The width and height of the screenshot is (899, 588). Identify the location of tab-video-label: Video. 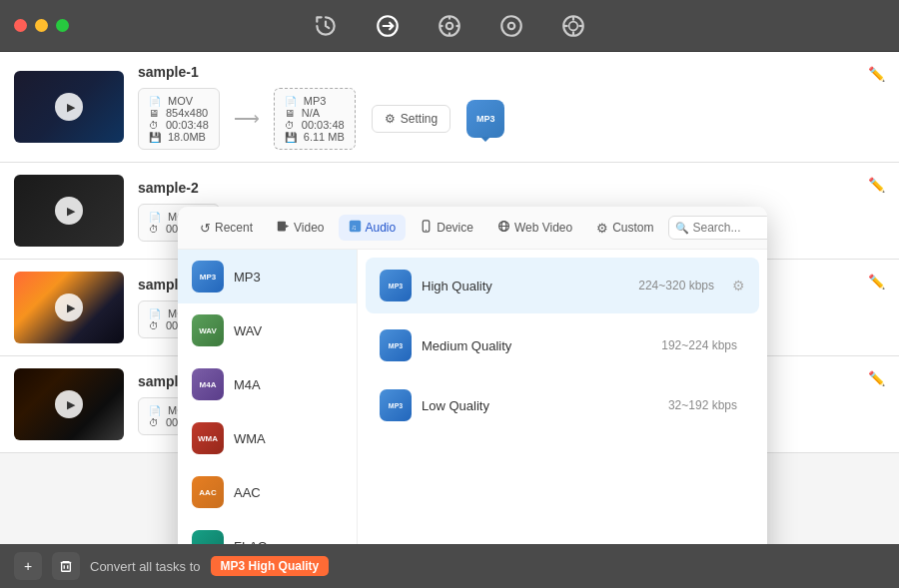
(309, 228).